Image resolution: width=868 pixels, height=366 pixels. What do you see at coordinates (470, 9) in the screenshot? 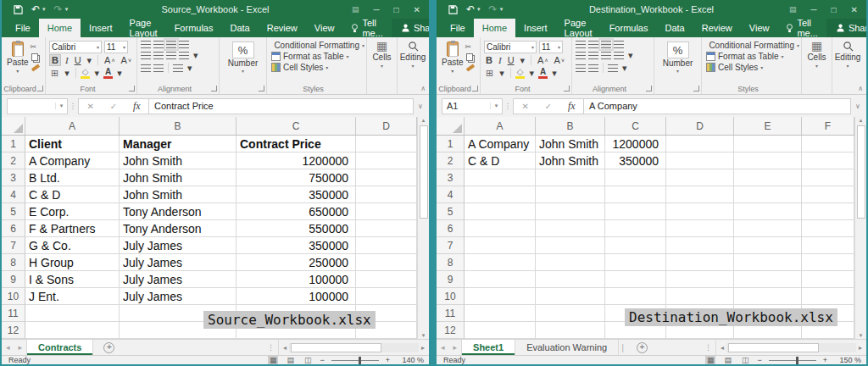
I see `undo-button: ↶` at bounding box center [470, 9].